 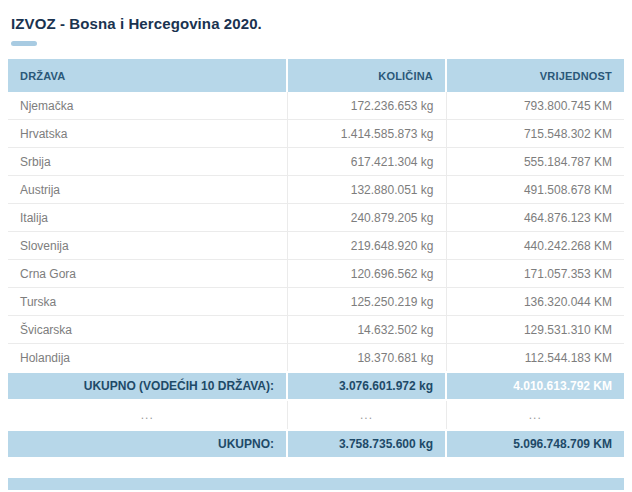 I want to click on next-section-header-partial, so click(x=316, y=484).